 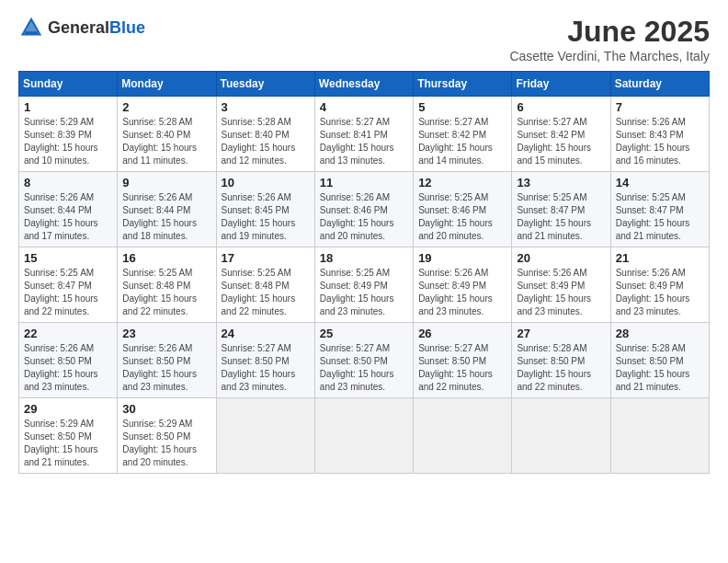 What do you see at coordinates (68, 436) in the screenshot?
I see `calendar-cell: 29Sunrise: 5:29 AM Sunset: 8:50 PM Dayli…` at bounding box center [68, 436].